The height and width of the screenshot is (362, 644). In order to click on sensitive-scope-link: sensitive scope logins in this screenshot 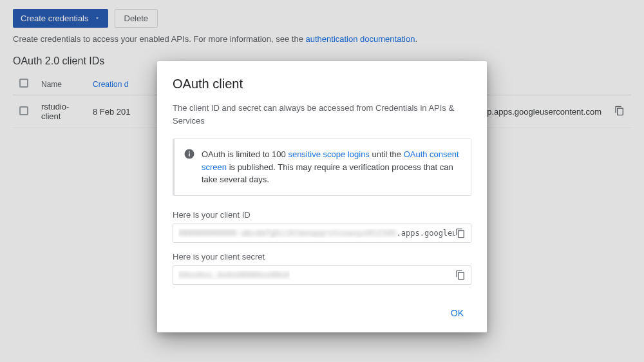, I will do `click(328, 155)`.